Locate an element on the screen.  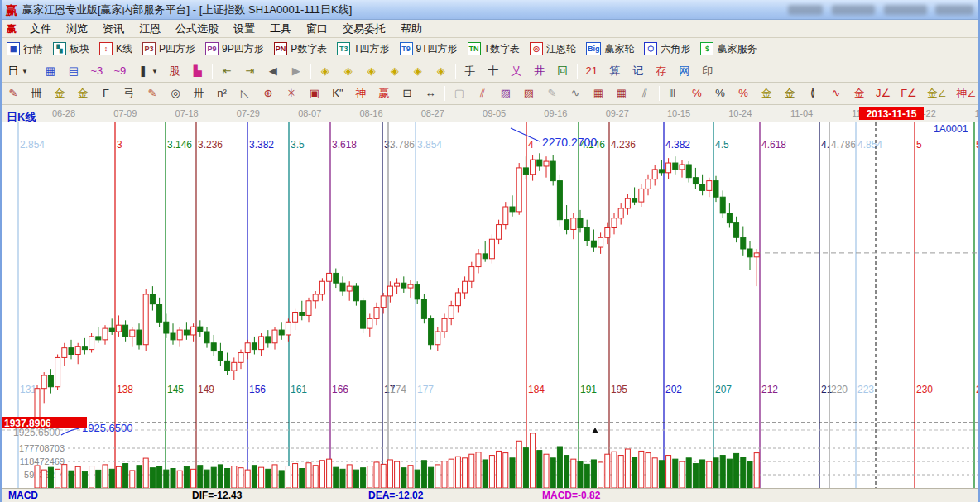
gold-grid-tool-1: 金 is located at coordinates (60, 93).